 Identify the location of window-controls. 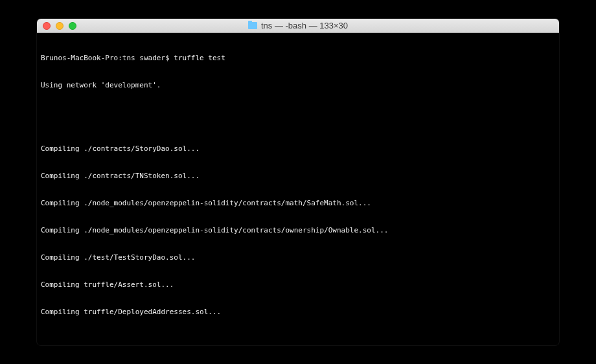
(60, 26).